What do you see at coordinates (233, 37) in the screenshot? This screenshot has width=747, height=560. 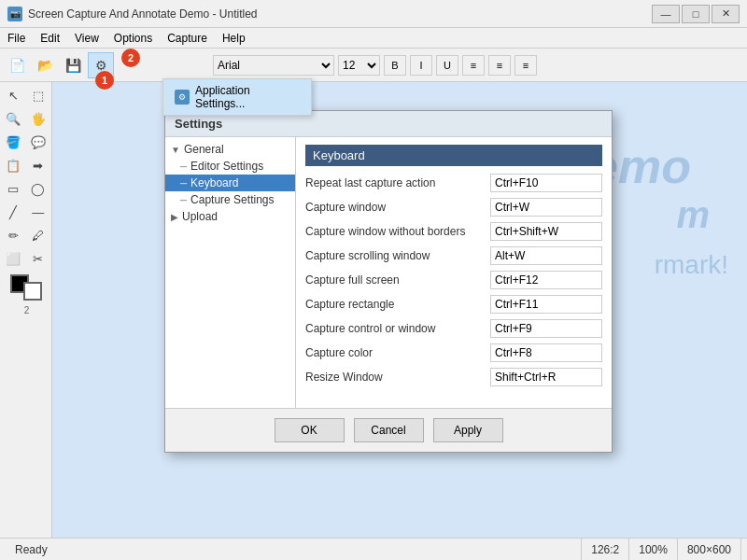 I see `menu-help: Help` at bounding box center [233, 37].